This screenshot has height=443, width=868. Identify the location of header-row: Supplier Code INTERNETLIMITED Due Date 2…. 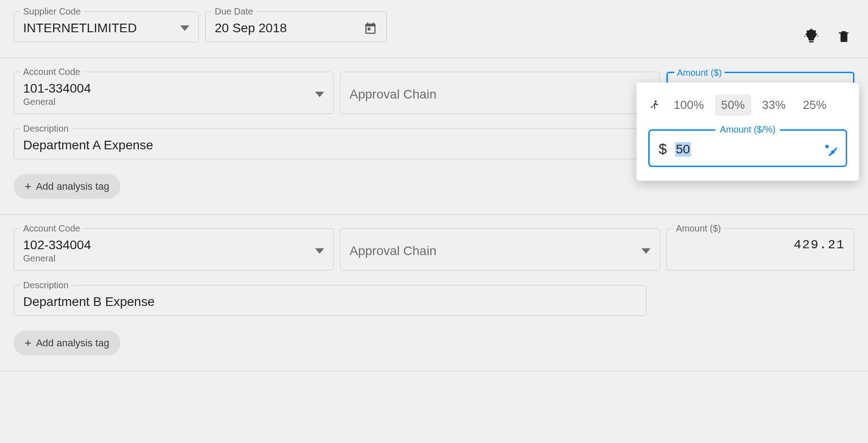
(434, 29).